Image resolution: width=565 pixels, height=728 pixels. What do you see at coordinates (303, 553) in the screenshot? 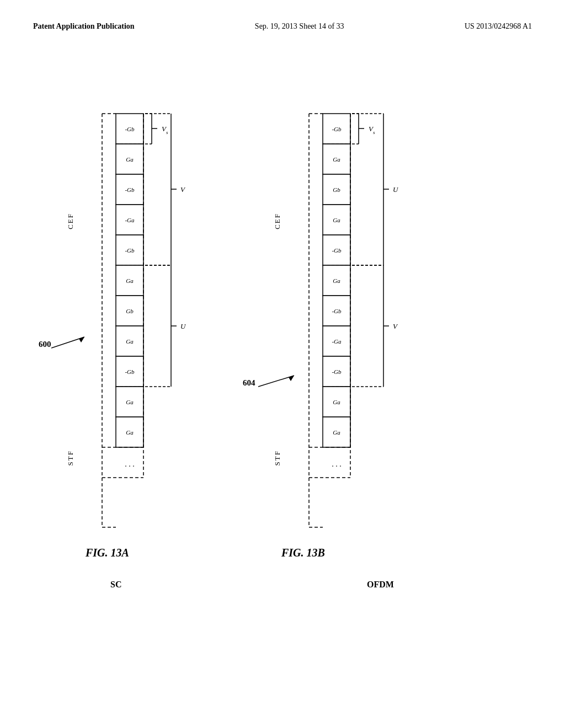
I see `fig13b-label: FIG. 13B` at bounding box center [303, 553].